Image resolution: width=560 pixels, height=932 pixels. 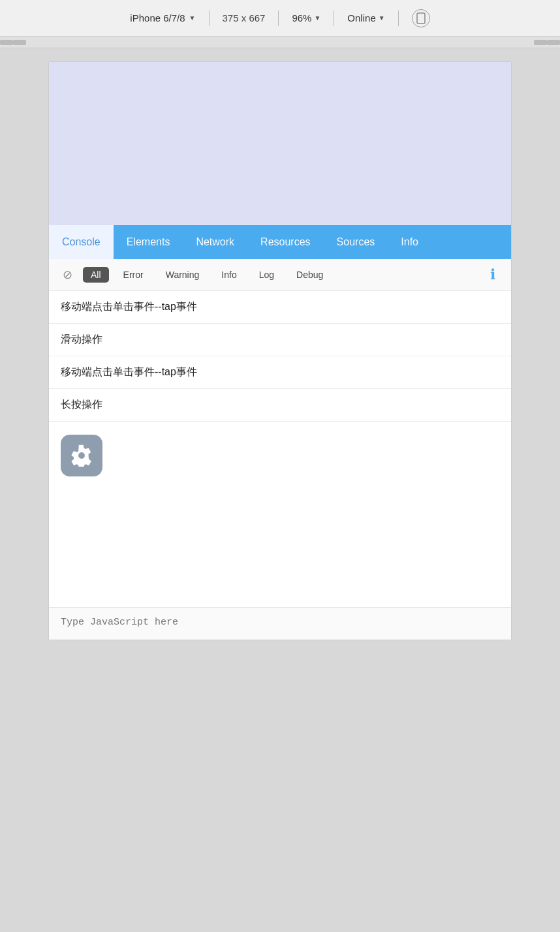 I want to click on zoom-level: 96%, so click(x=302, y=18).